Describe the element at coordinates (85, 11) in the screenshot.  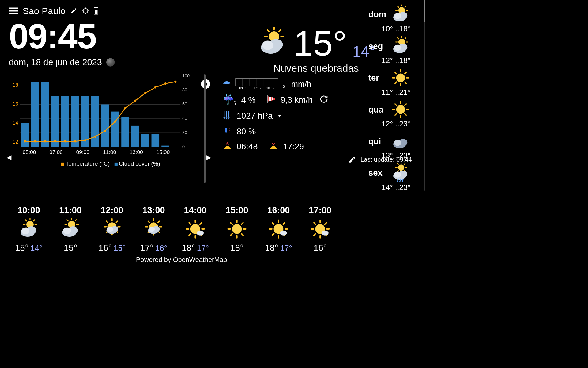
I see `locate-icon` at that location.